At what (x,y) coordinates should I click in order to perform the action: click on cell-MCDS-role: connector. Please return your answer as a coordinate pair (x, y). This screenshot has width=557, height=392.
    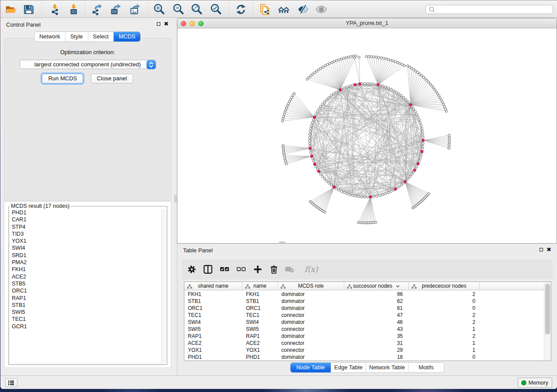
    Looking at the image, I should click on (311, 343).